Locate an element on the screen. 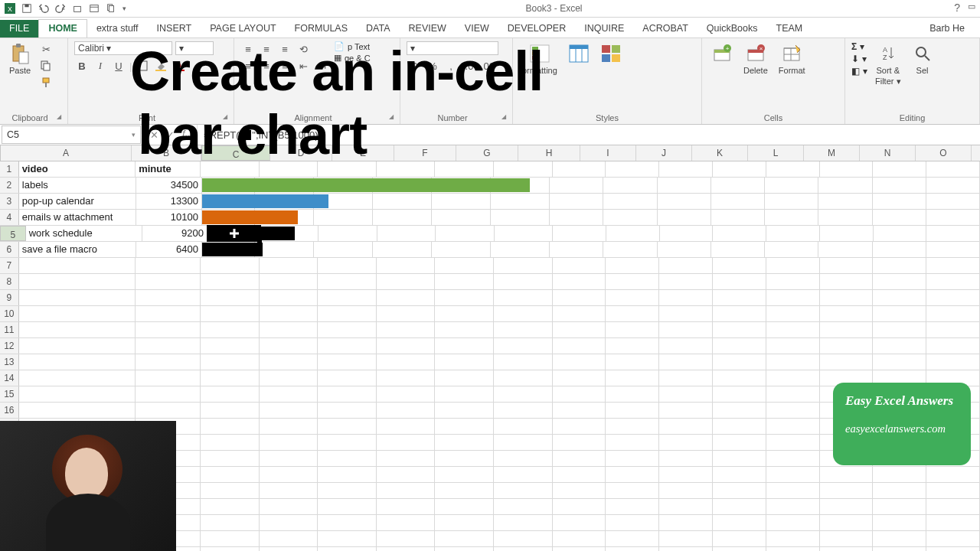 The width and height of the screenshot is (980, 551). row-header: 13 is located at coordinates (9, 362).